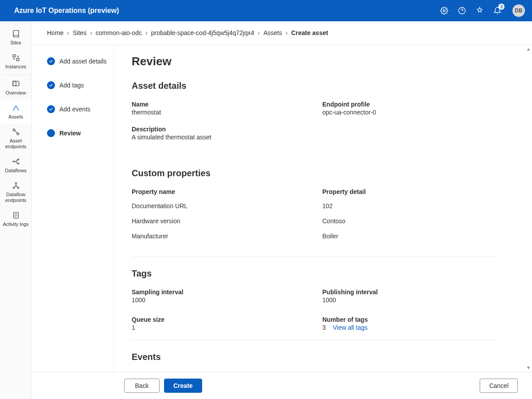  I want to click on rail-overview: Overview, so click(16, 88).